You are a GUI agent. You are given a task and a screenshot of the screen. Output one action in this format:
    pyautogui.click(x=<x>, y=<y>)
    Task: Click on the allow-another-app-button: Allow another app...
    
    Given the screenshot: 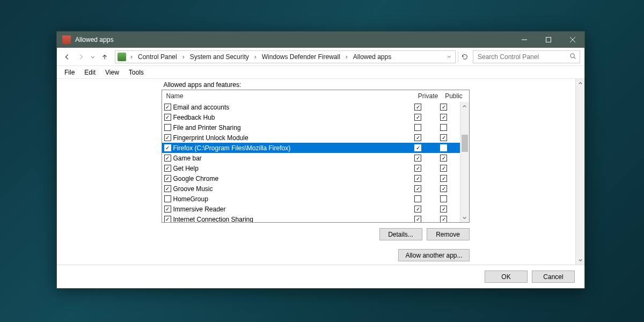 What is the action you would take?
    pyautogui.click(x=434, y=255)
    